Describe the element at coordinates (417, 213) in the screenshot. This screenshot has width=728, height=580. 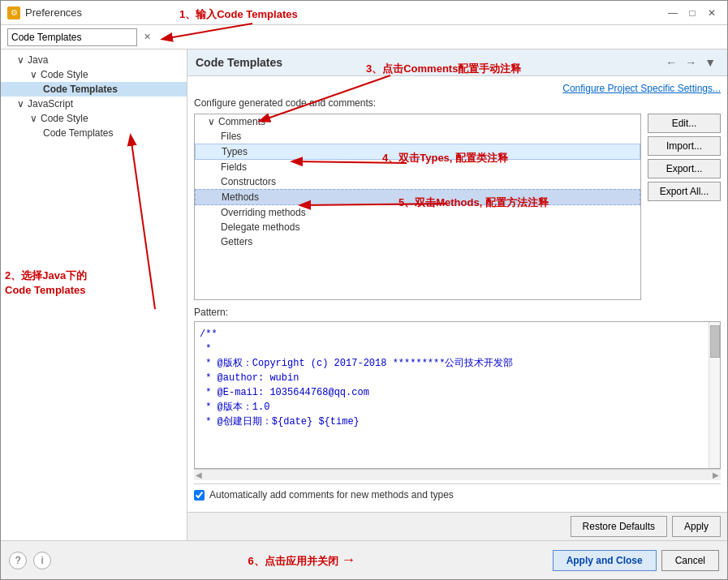
I see `tree-item-overriding: Overriding methods` at that location.